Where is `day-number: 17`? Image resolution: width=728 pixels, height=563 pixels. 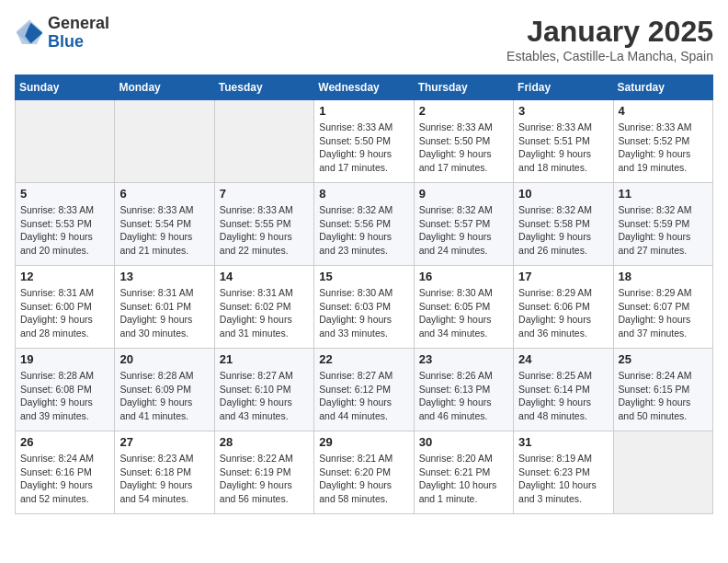 day-number: 17 is located at coordinates (563, 276).